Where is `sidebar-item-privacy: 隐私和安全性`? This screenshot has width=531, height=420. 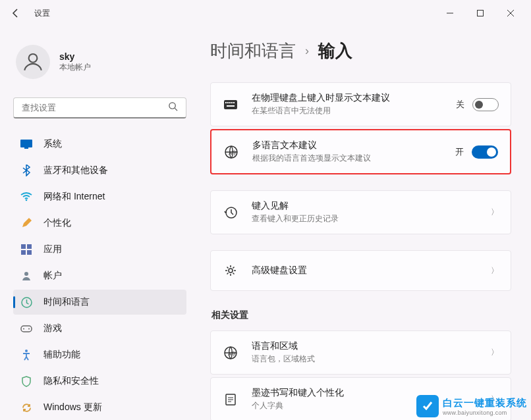 sidebar-item-privacy: 隐私和安全性 is located at coordinates (100, 381).